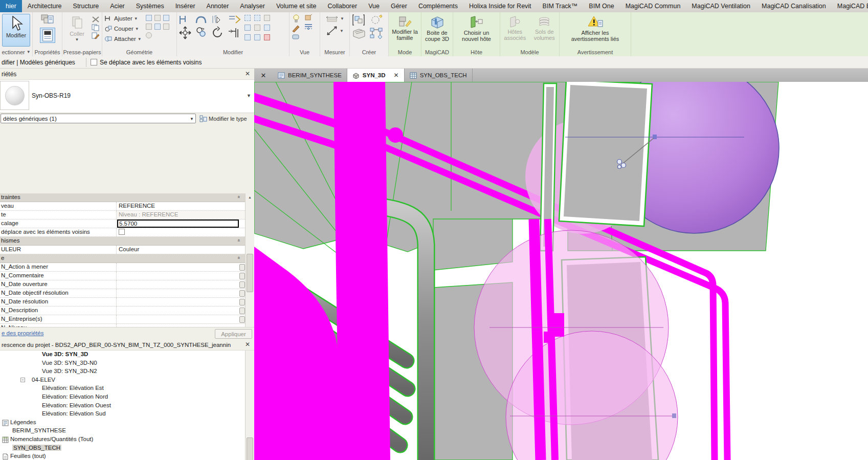  Describe the element at coordinates (250, 405) in the screenshot. I see `browser-scrollbar` at that location.